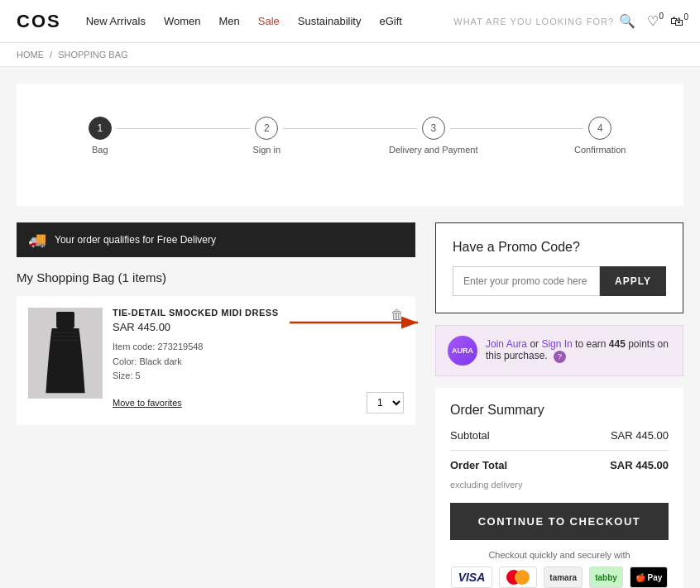 The width and height of the screenshot is (700, 588). I want to click on summary-divider, so click(559, 450).